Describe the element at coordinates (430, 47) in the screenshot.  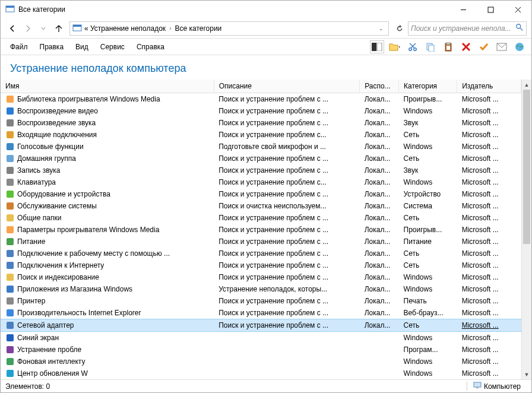
I see `copy-icon` at that location.